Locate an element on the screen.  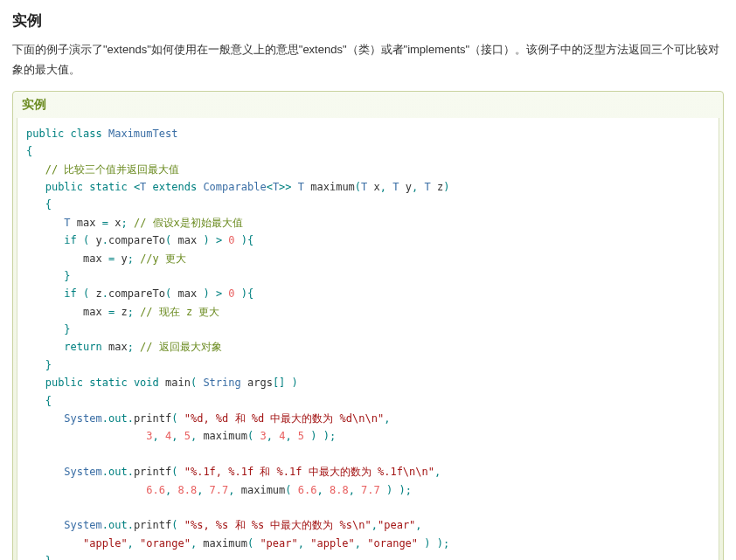
section-heading: 实例 is located at coordinates (368, 21).